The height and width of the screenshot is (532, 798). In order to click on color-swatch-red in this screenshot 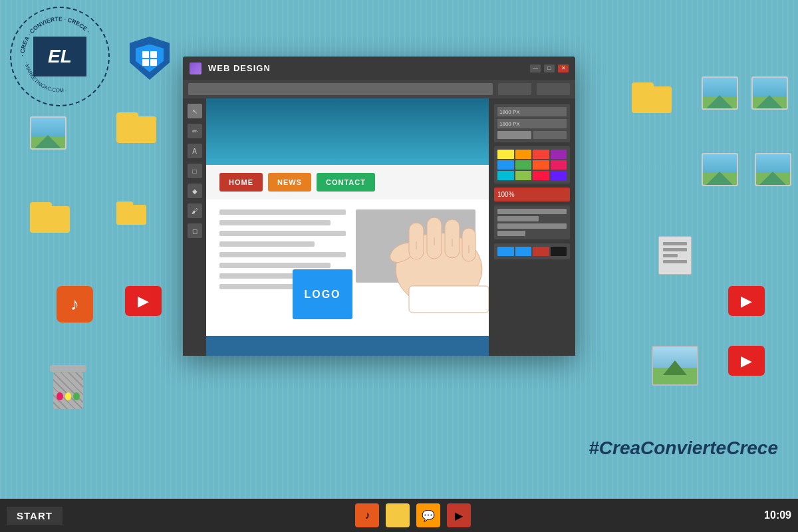, I will do `click(541, 154)`.